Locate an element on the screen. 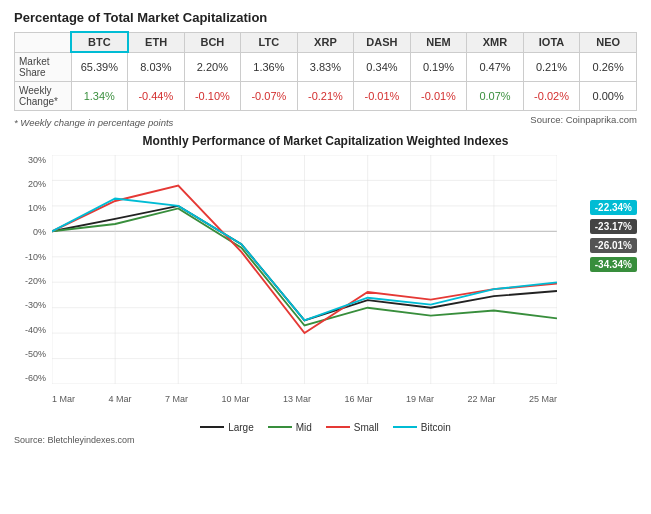  table-row-weekly-change: WeeklyChange* 1.34% -0.44% -0.10% -0.07%… is located at coordinates (326, 96).